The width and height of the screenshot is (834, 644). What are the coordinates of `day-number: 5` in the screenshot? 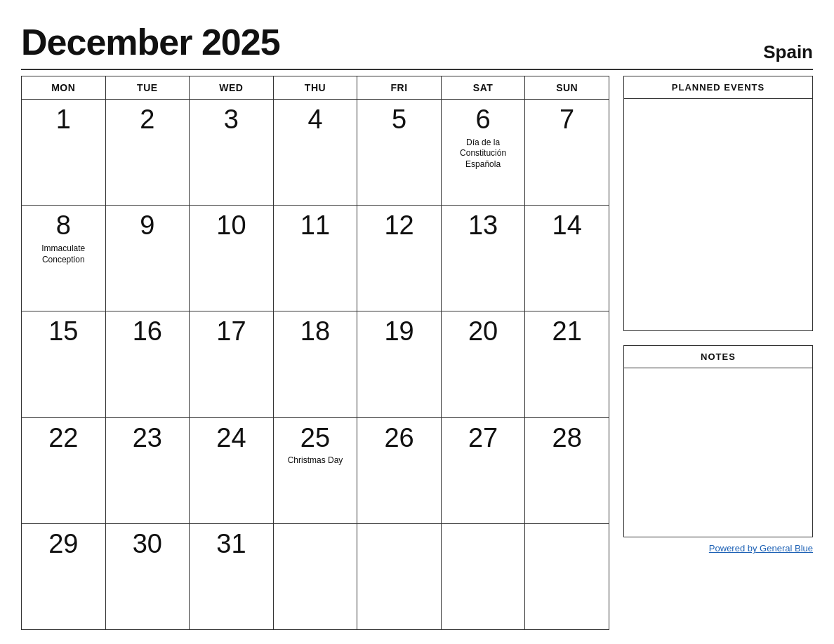 It's located at (399, 120).